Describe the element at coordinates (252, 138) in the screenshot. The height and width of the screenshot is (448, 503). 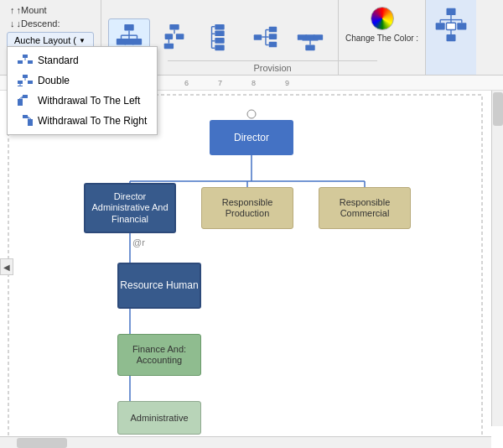
I see `node-director-top: Director` at that location.